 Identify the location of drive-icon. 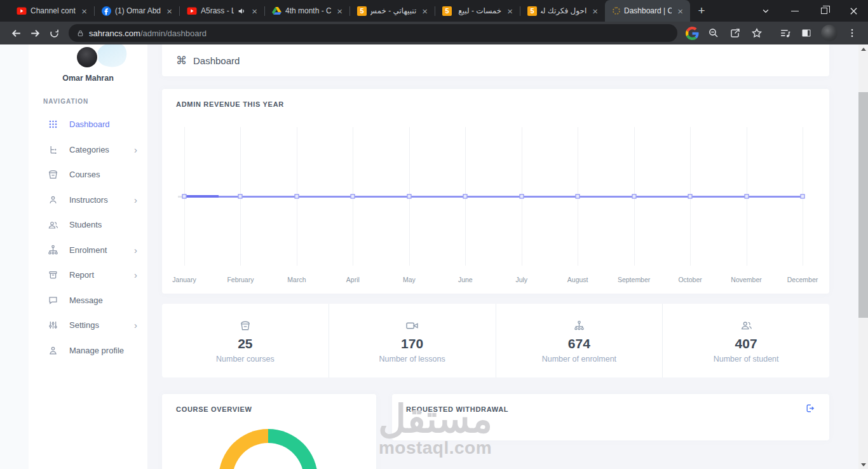
(277, 11).